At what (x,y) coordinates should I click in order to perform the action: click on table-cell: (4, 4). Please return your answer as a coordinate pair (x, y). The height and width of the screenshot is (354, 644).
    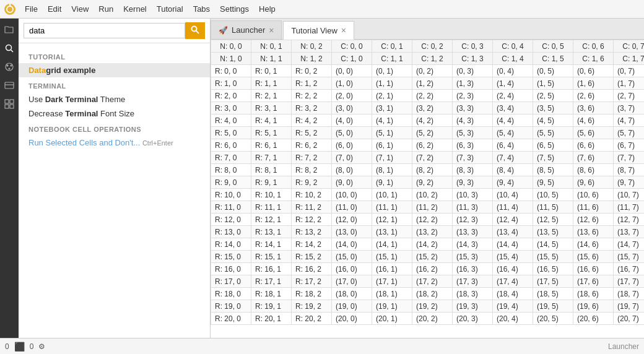
    Looking at the image, I should click on (593, 145).